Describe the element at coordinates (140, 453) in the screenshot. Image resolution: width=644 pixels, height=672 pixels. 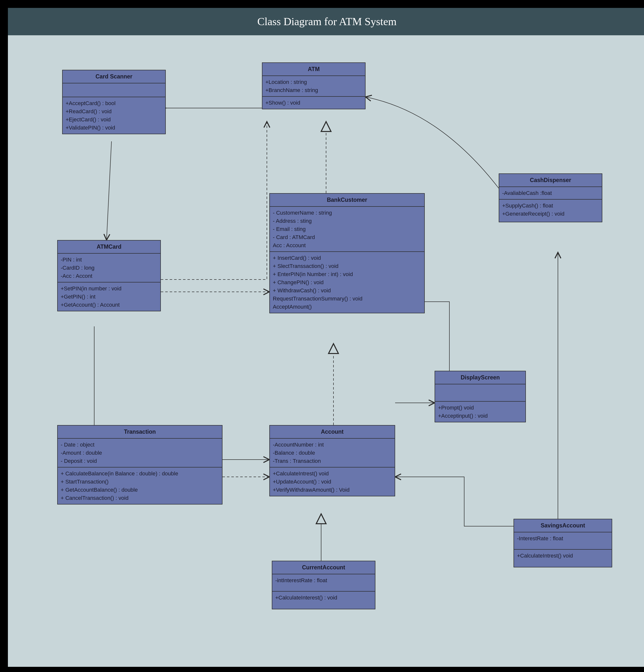
I see `attr: -Amount : double` at that location.